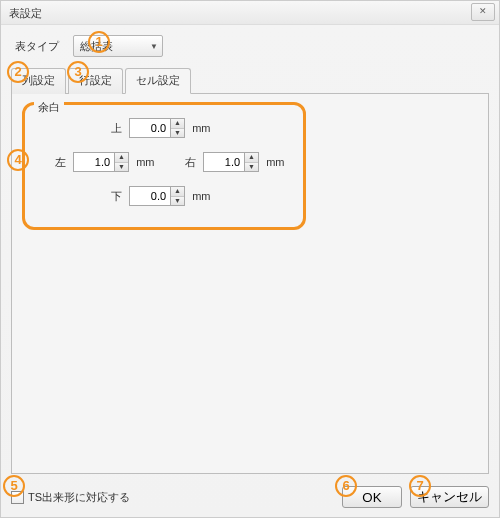 This screenshot has width=500, height=518. Describe the element at coordinates (102, 162) in the screenshot. I see `pad-left-row: 左 ▲ ▼ mm` at that location.